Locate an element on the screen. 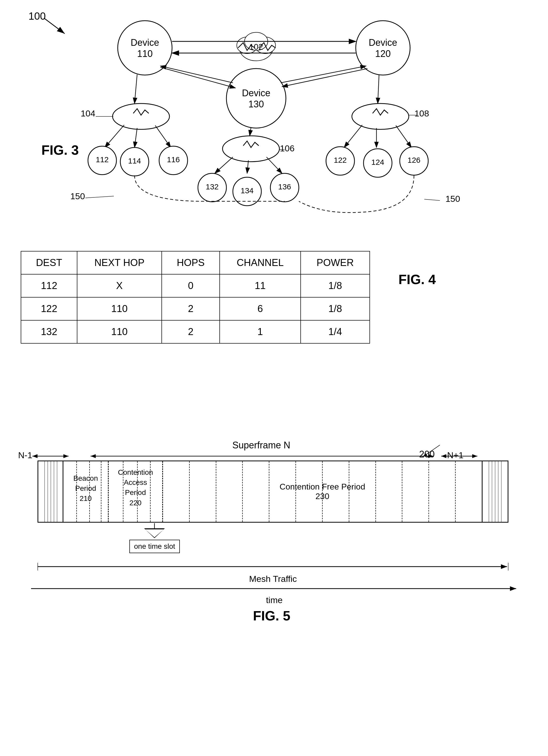 This screenshot has width=548, height=756. cell-power-0: 1/8 is located at coordinates (335, 286).